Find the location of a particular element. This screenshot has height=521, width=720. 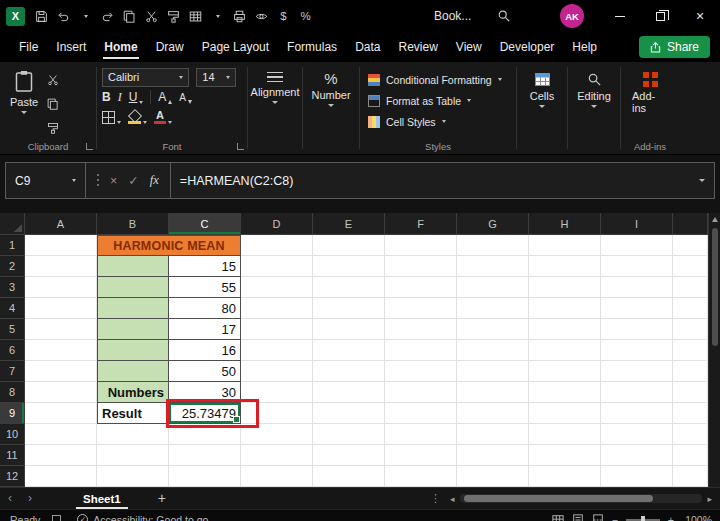

paste-button: Paste is located at coordinates (24, 104).